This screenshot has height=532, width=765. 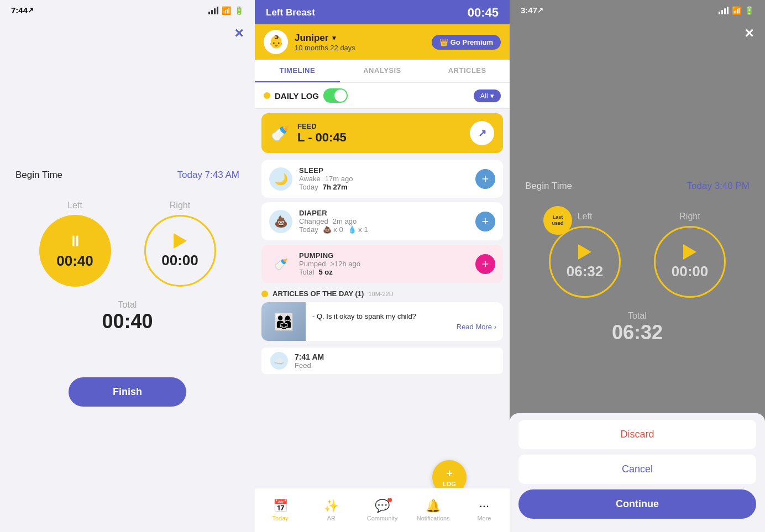 I want to click on bell-icon: 🔔, so click(x=433, y=506).